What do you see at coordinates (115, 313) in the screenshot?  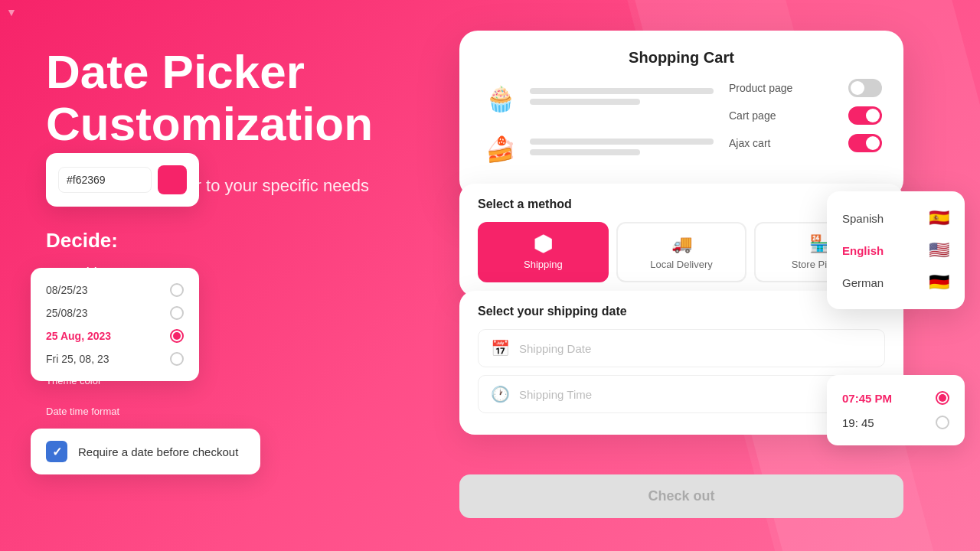 I see `date-format-ddmmyy: 25/08/23` at bounding box center [115, 313].